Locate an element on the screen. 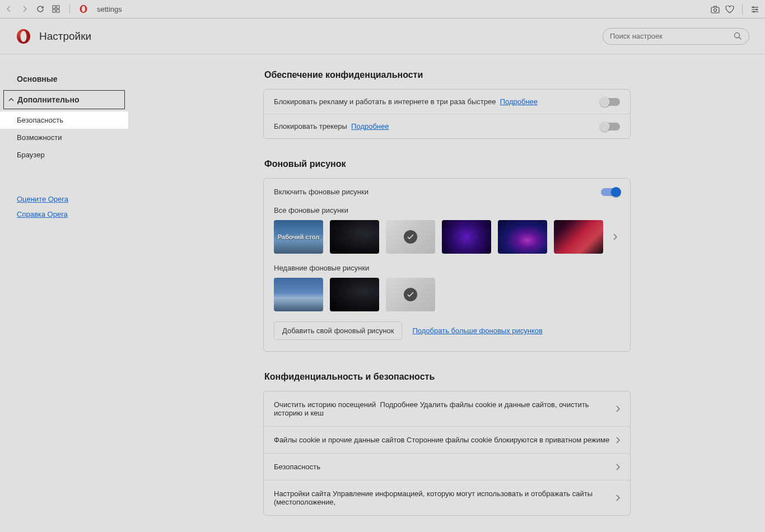  reload-button is located at coordinates (40, 9).